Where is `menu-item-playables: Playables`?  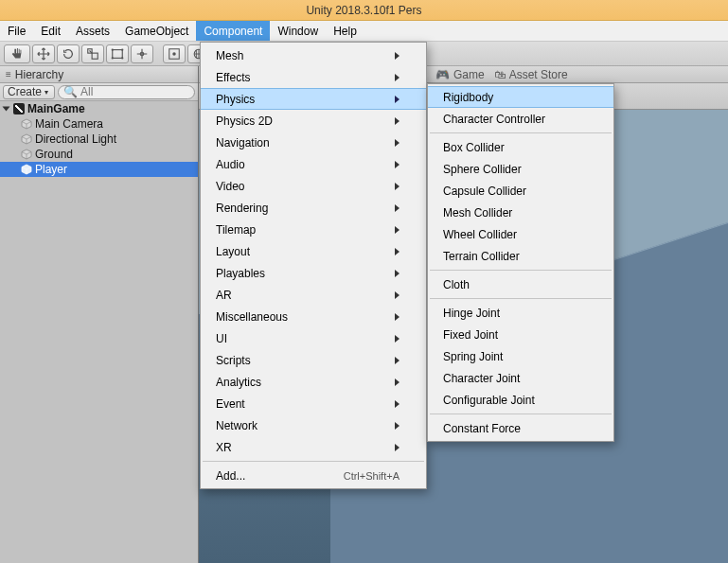 menu-item-playables: Playables is located at coordinates (313, 273).